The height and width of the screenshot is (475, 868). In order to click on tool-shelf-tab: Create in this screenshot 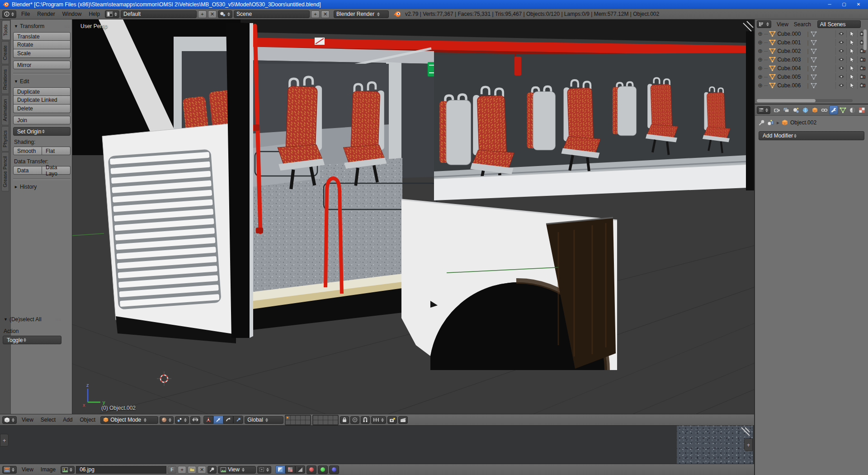, I will do `click(5, 52)`.